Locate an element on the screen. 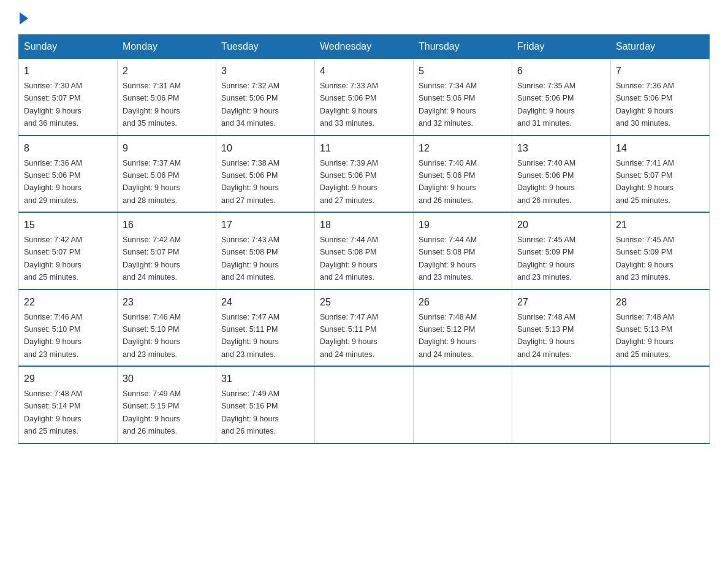  calendar-cell: 27 Sunrise: 7:48 AMSunset: 5:13 PMDaylig… is located at coordinates (561, 328).